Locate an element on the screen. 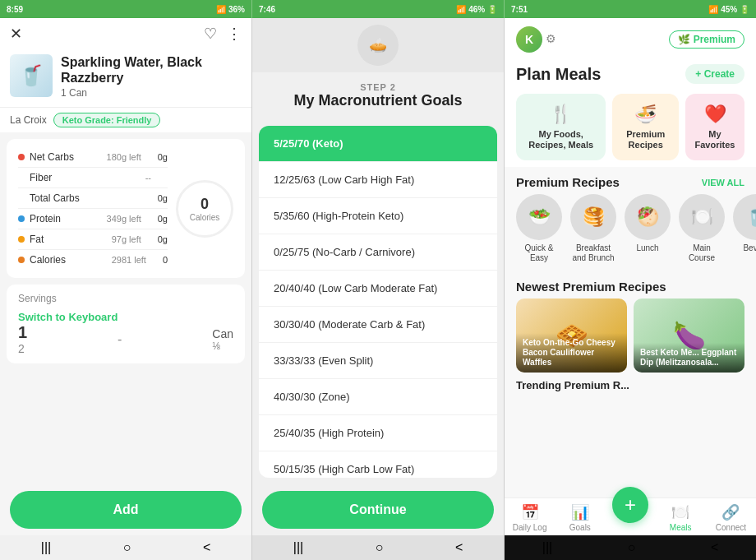  icons-1: 📶 36% is located at coordinates (230, 10).